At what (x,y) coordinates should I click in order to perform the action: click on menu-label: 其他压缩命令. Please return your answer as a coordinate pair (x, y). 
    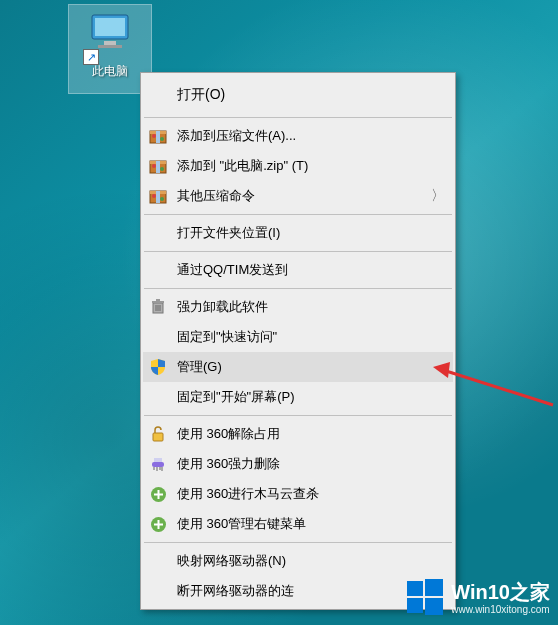
    Looking at the image, I should click on (304, 196).